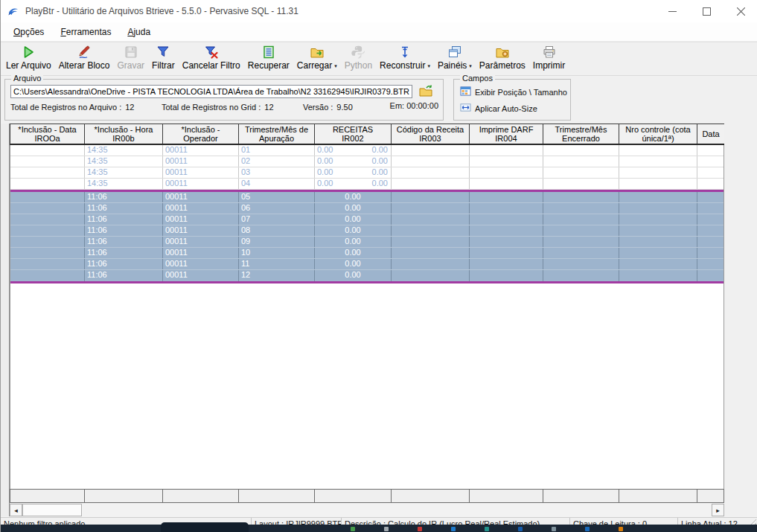  Describe the element at coordinates (426, 95) in the screenshot. I see `folder-open-icon` at that location.